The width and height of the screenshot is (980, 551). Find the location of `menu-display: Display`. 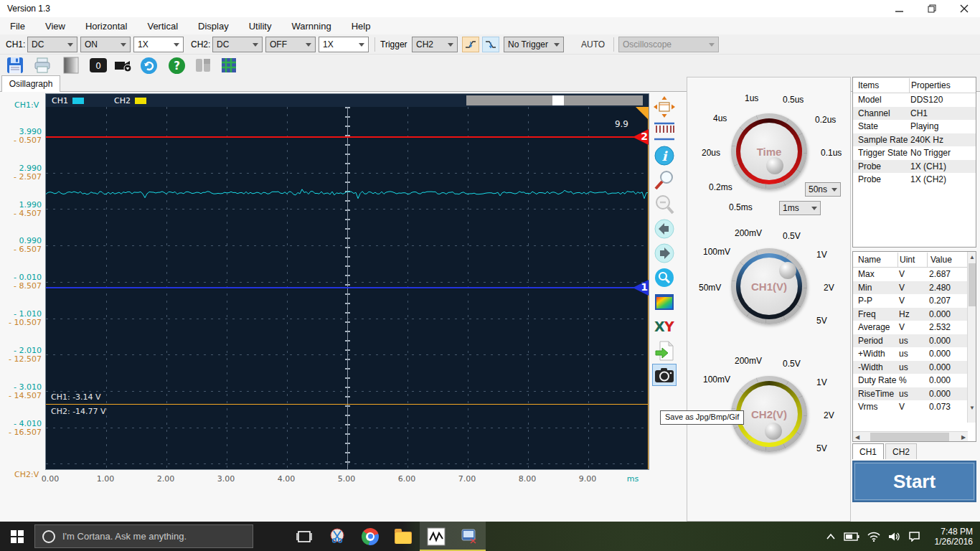

menu-display: Display is located at coordinates (214, 26).